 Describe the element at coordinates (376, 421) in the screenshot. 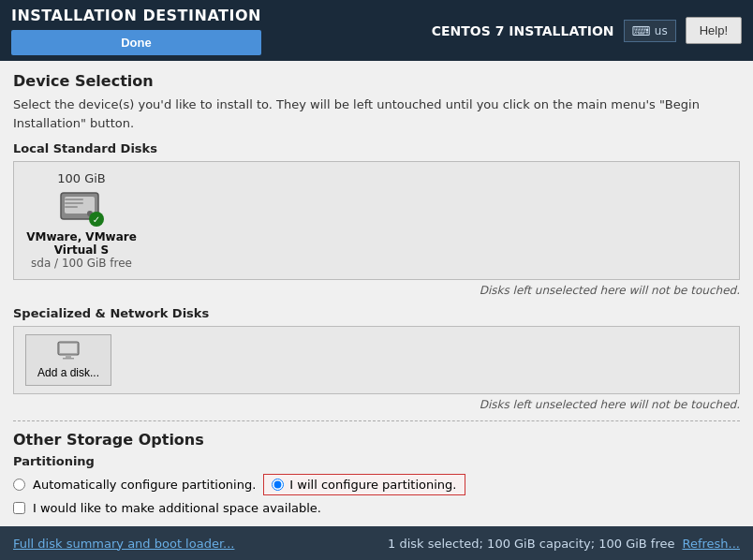

I see `divider` at that location.